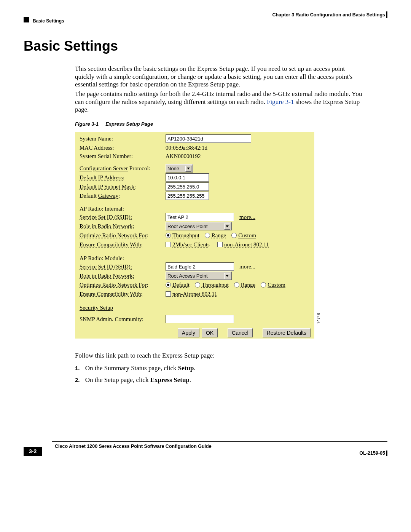 The height and width of the screenshot is (532, 411). Describe the element at coordinates (195, 258) in the screenshot. I see `row-ap-module-heading: AP Radio: Module:` at that location.